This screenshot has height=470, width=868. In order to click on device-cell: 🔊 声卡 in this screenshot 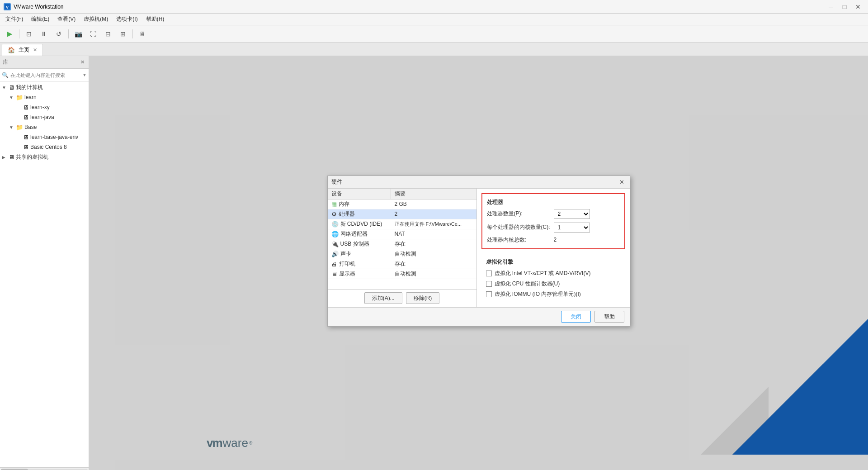, I will do `click(359, 254)`.